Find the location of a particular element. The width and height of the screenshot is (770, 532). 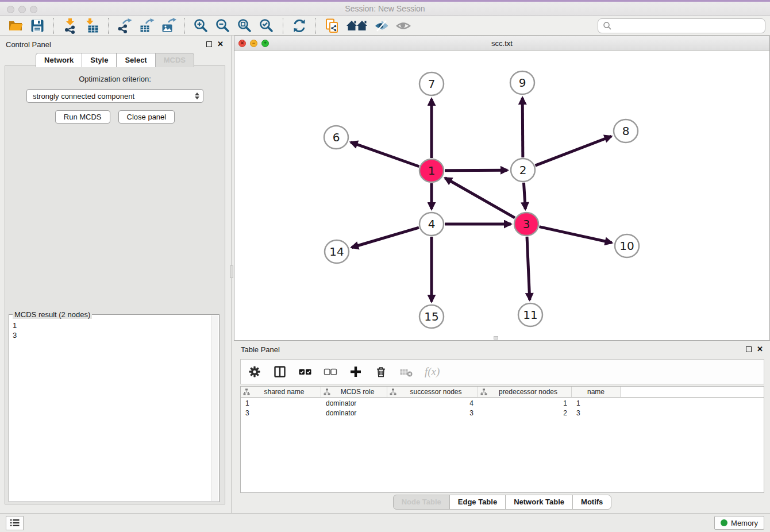

svg-text: 9 is located at coordinates (523, 83).